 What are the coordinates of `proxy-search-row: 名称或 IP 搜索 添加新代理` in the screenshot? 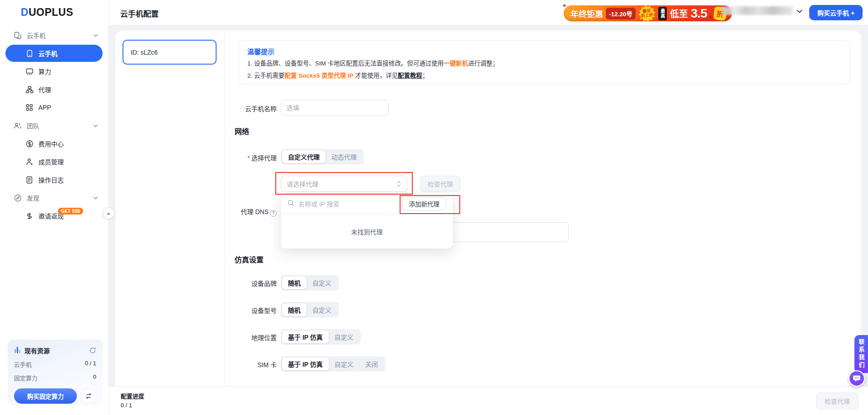 It's located at (367, 204).